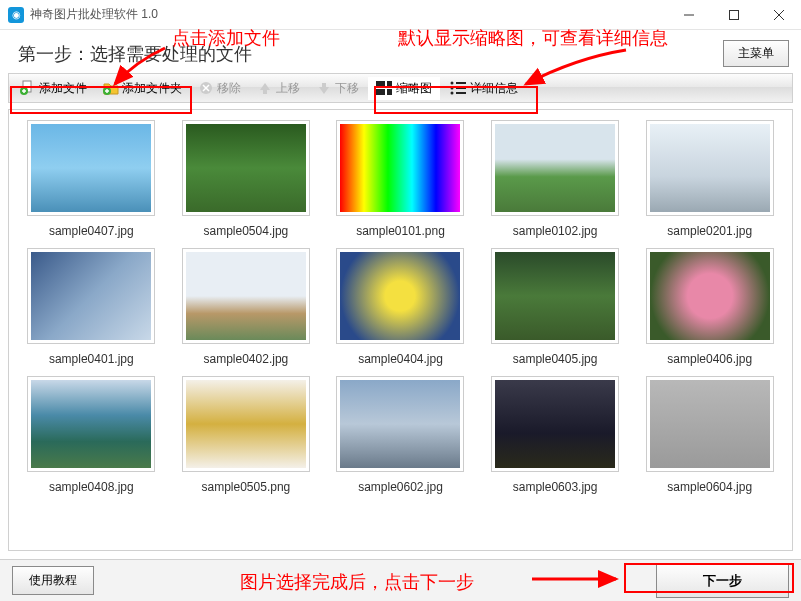 This screenshot has width=801, height=601. What do you see at coordinates (400, 179) in the screenshot?
I see `thumbnail-item: sample0101.png` at bounding box center [400, 179].